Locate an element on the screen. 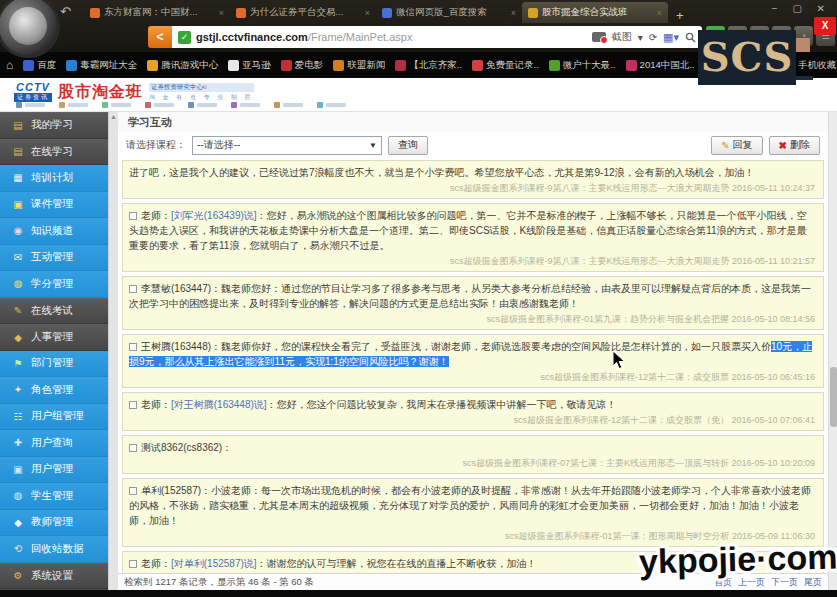 The width and height of the screenshot is (837, 597). sidebar-item-用户组管理: ☷用户组管理 is located at coordinates (54, 418).